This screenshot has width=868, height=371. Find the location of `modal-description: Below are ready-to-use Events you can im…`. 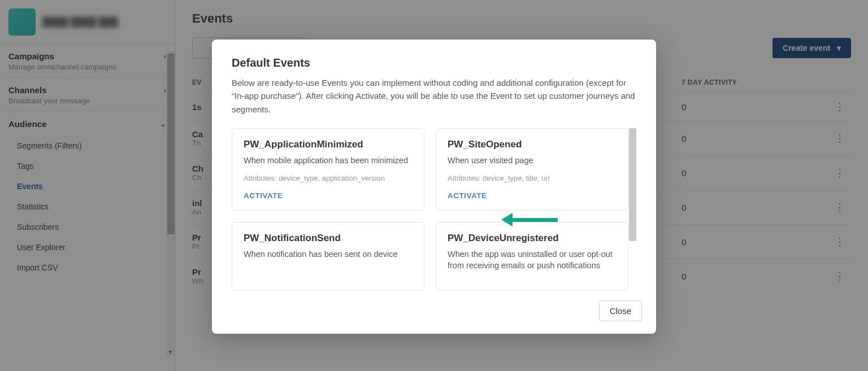

modal-description: Below are ready-to-use Events you can im… is located at coordinates (434, 96).